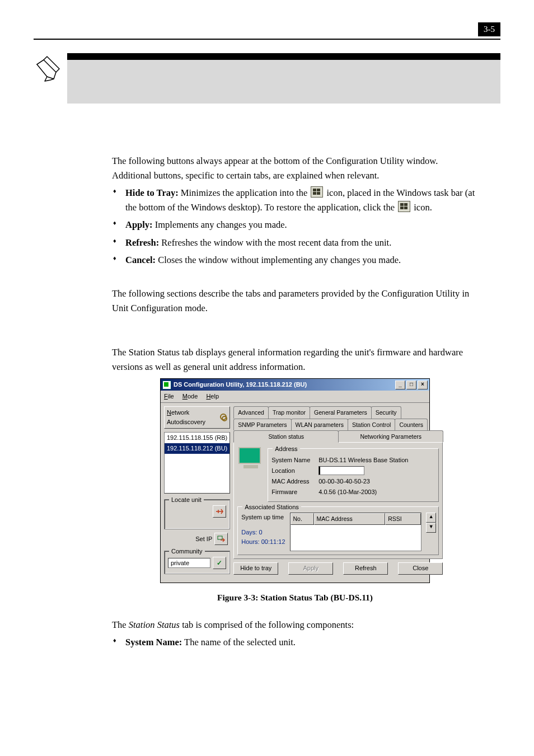 This screenshot has height=756, width=534. What do you see at coordinates (286, 449) in the screenshot?
I see `address-title: Address` at bounding box center [286, 449].